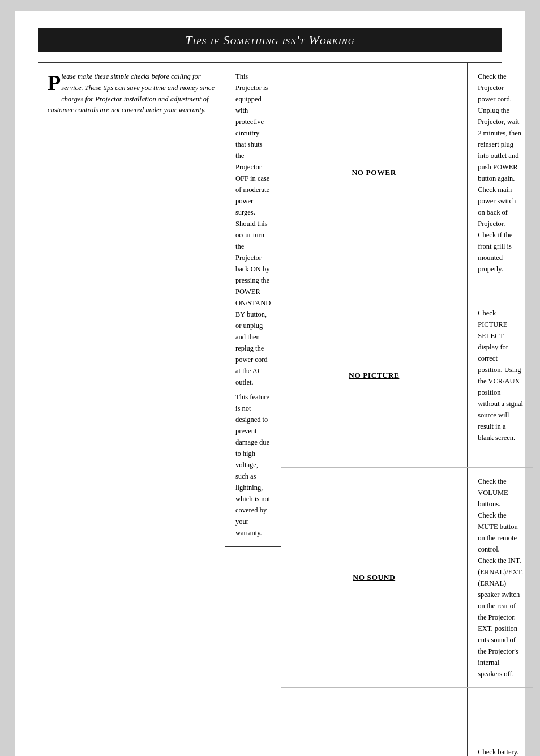  I want to click on label-no-sound: NO SOUND, so click(374, 578).